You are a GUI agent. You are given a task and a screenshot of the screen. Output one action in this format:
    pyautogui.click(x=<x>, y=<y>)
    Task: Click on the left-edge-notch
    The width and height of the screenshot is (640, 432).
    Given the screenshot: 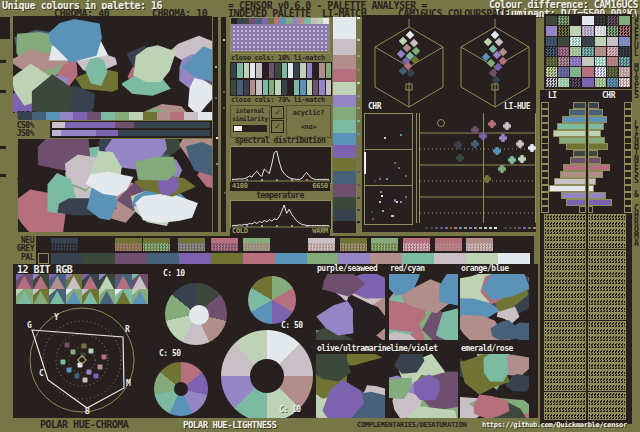 What is the action you would take?
    pyautogui.click(x=5, y=28)
    